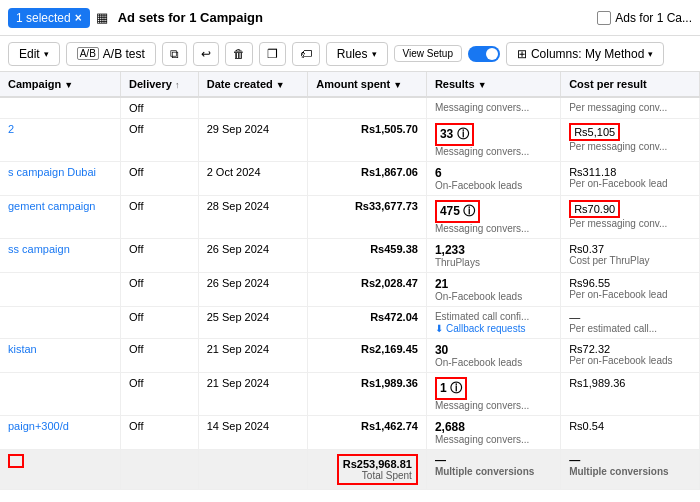  What do you see at coordinates (608, 84) in the screenshot?
I see `th-cost-label: Cost per result` at bounding box center [608, 84].